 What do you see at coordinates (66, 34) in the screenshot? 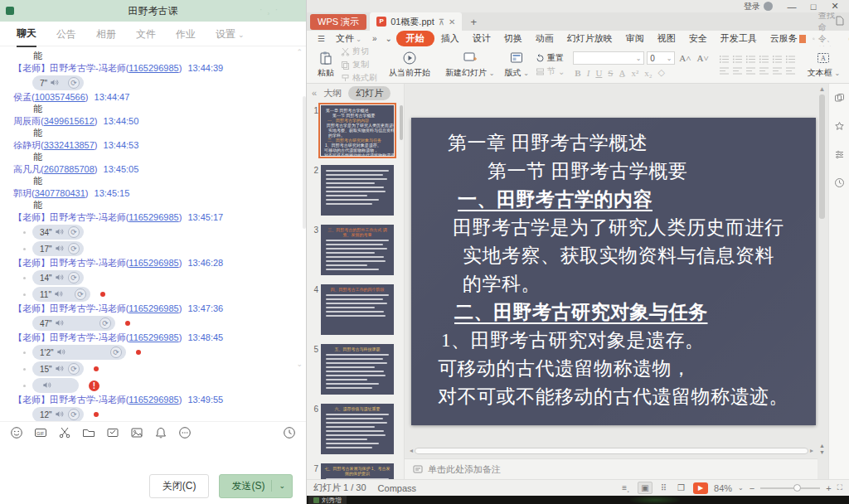
I see `chat-tab-公告: 公告` at bounding box center [66, 34].